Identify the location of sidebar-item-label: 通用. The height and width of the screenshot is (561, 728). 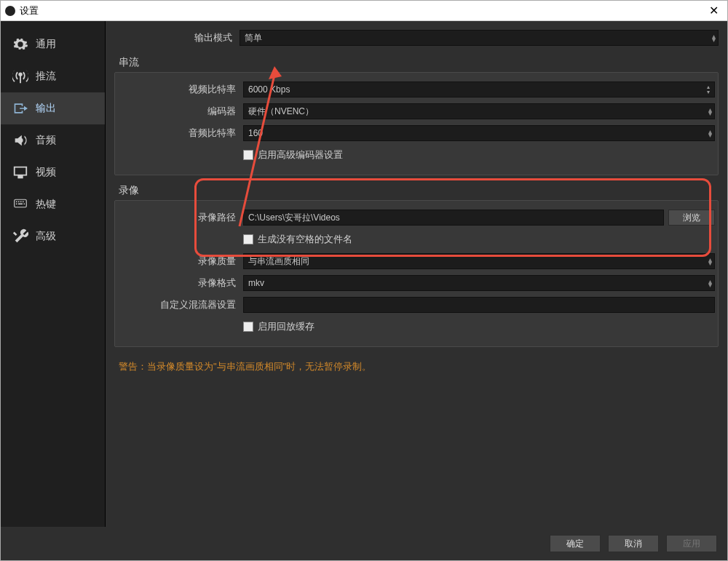
(46, 44).